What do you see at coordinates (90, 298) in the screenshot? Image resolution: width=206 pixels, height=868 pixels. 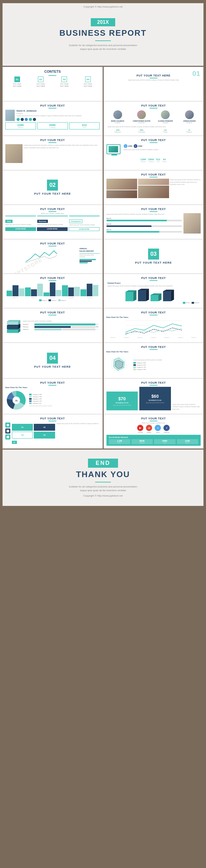 I see `bar-lbl-5: Column 5` at bounding box center [90, 298].